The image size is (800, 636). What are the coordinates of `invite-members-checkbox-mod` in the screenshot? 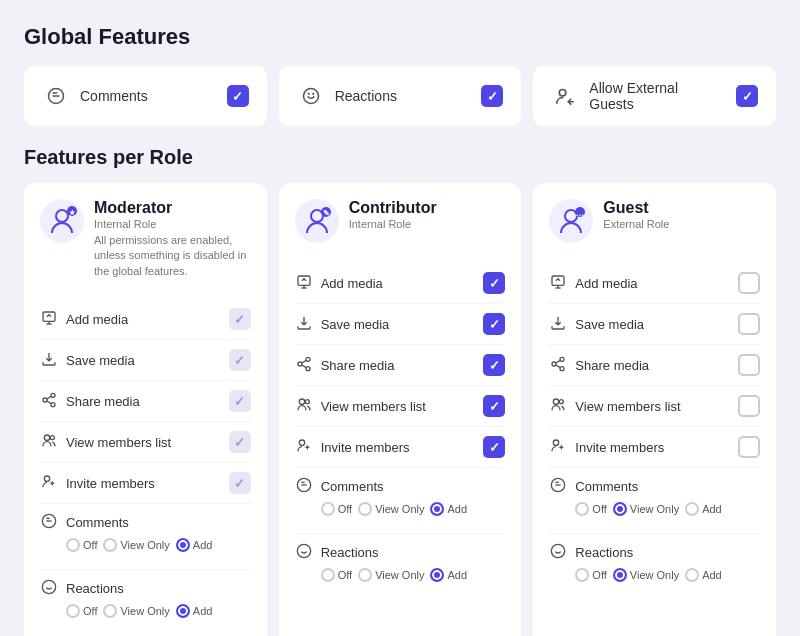 It's located at (240, 483).